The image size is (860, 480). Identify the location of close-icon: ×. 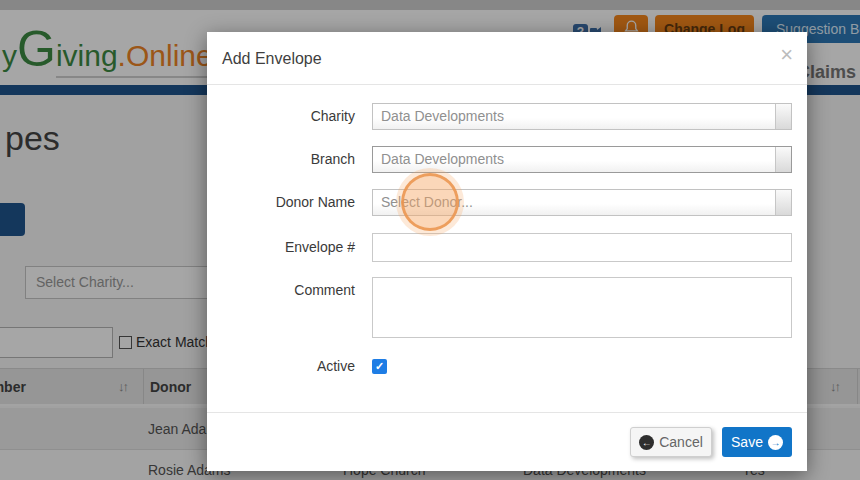
(786, 55).